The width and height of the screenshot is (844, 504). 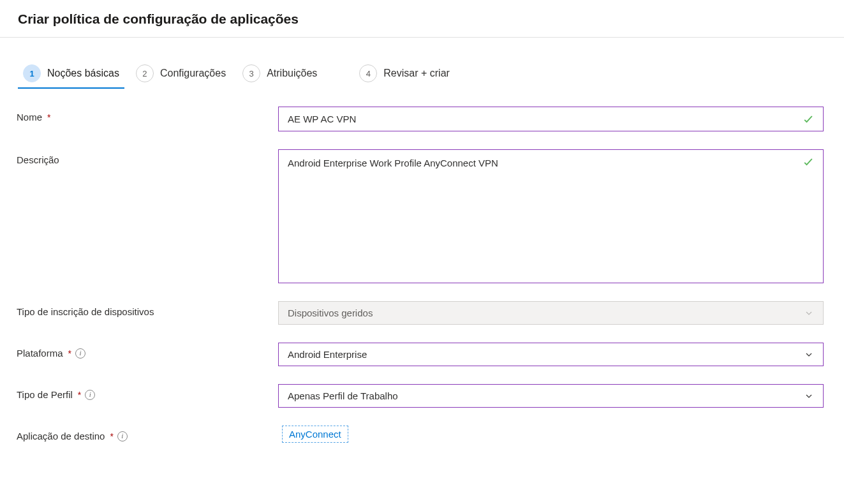 What do you see at coordinates (315, 434) in the screenshot?
I see `target-app-link: AnyConnect` at bounding box center [315, 434].